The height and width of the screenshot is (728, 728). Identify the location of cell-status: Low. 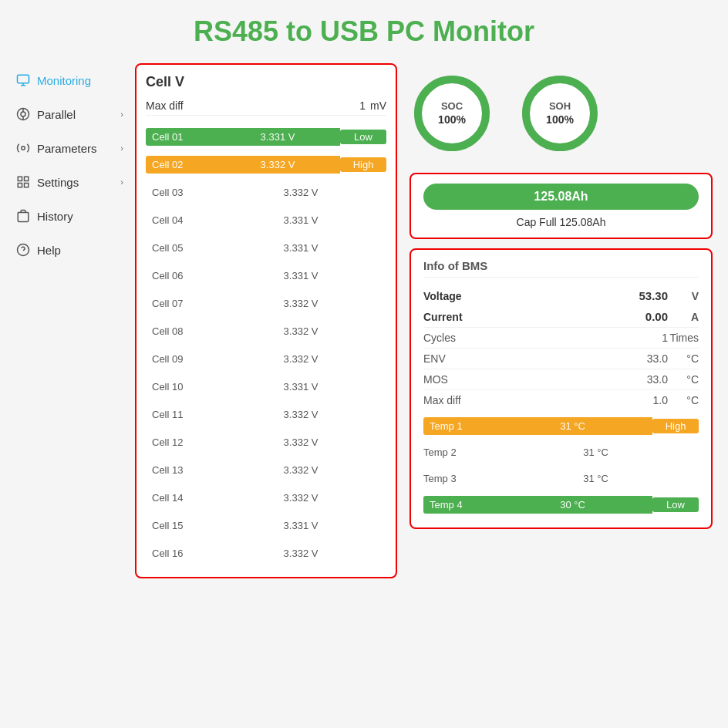
(363, 137).